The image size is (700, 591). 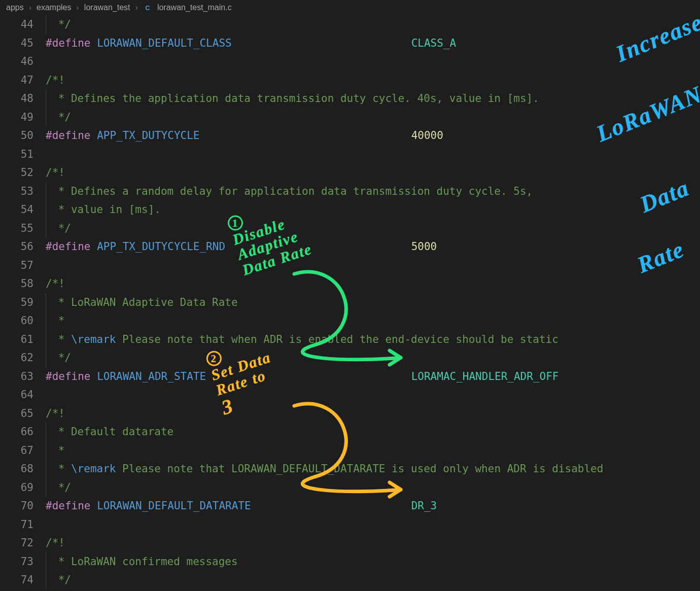 What do you see at coordinates (350, 543) in the screenshot?
I see `code-line: 72/*!` at bounding box center [350, 543].